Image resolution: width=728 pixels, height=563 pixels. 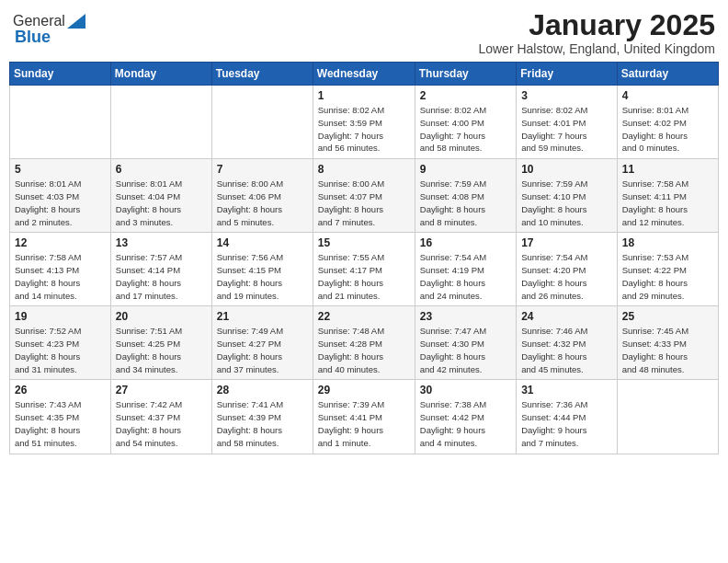 What do you see at coordinates (61, 196) in the screenshot?
I see `calendar-cell: 5Sunrise: 8:01 AM Sunset: 4:03 PM Daylig…` at bounding box center [61, 196].